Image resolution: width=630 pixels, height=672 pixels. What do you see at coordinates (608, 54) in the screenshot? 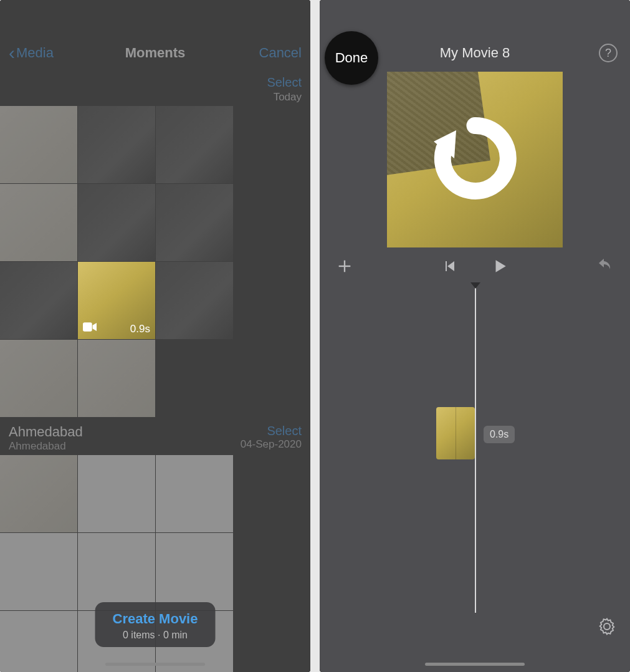
I see `help-icon: ?` at bounding box center [608, 54].